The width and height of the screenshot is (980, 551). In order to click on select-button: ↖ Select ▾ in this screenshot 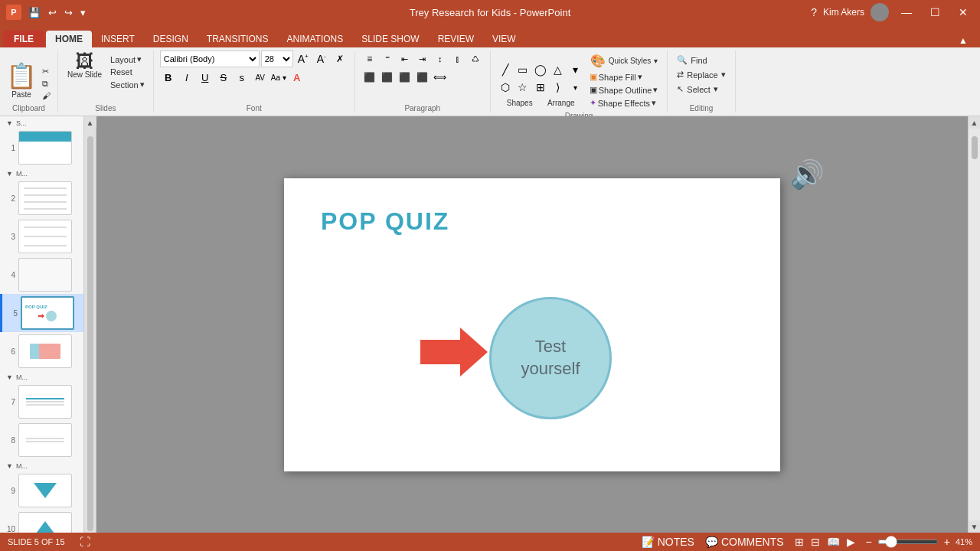, I will do `click(697, 89)`.